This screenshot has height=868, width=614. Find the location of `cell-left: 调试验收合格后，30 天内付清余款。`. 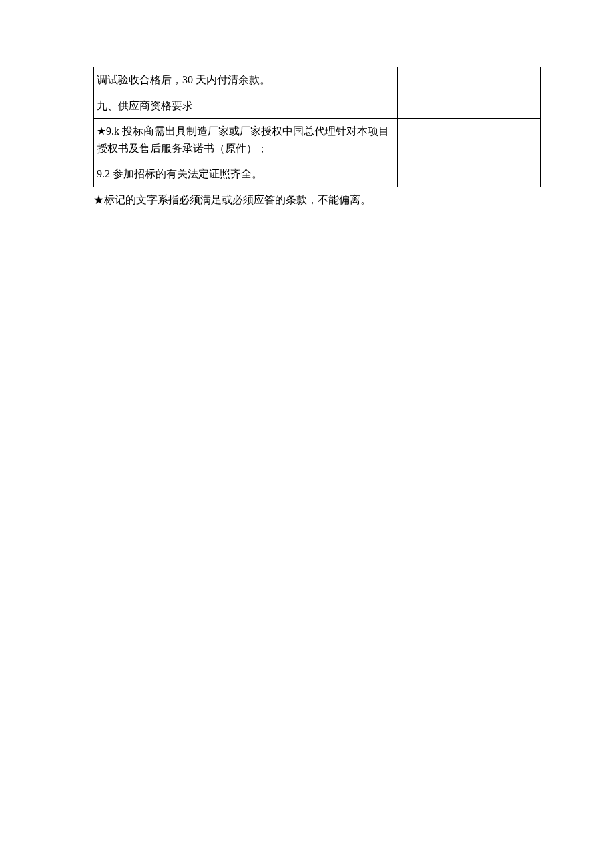

cell-left: 调试验收合格后，30 天内付清余款。 is located at coordinates (246, 80).